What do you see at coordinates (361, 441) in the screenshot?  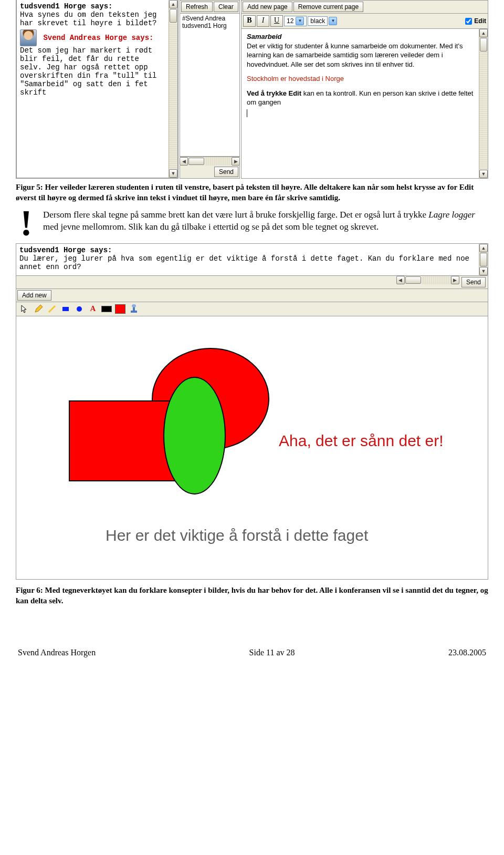 I see `whiteboard-text-aha: Aha, det er sånn det er!` at bounding box center [361, 441].